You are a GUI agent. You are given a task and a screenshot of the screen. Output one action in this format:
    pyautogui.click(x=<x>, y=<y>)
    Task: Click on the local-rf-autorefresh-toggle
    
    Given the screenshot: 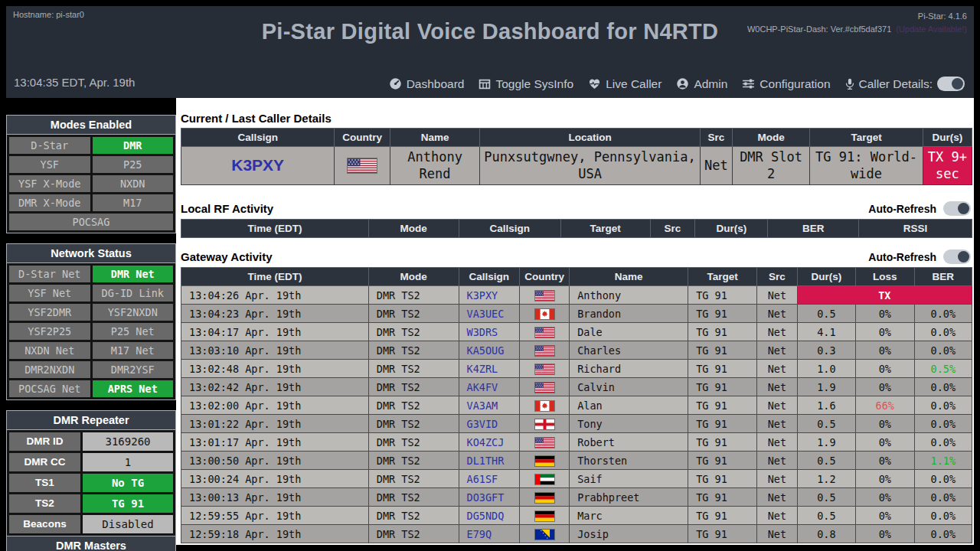 What is the action you would take?
    pyautogui.click(x=957, y=208)
    